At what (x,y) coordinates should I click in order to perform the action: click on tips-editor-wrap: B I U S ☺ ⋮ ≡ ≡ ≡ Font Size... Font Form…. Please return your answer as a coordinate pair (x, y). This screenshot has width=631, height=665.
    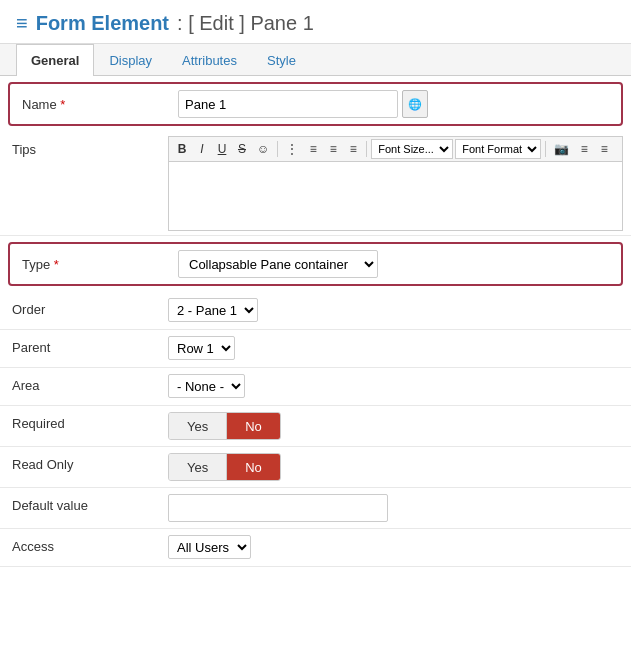
    Looking at the image, I should click on (396, 184).